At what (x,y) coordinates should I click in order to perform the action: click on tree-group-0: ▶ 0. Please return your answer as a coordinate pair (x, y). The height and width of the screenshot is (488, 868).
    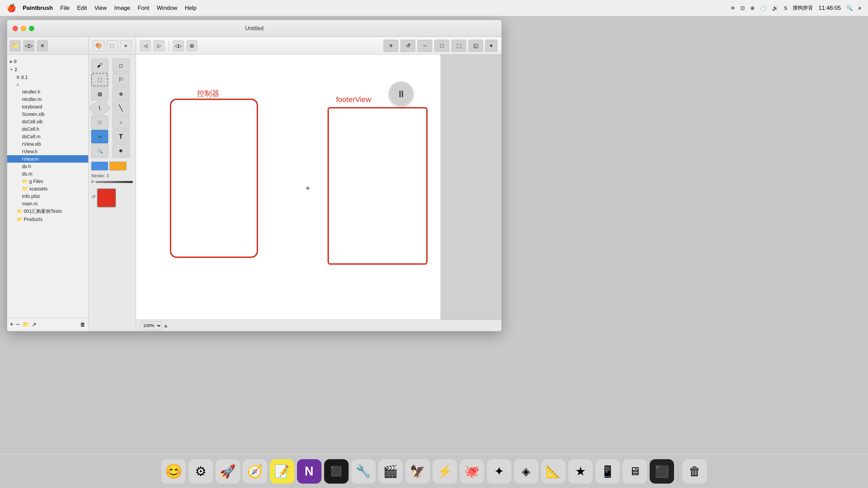
    Looking at the image, I should click on (47, 61).